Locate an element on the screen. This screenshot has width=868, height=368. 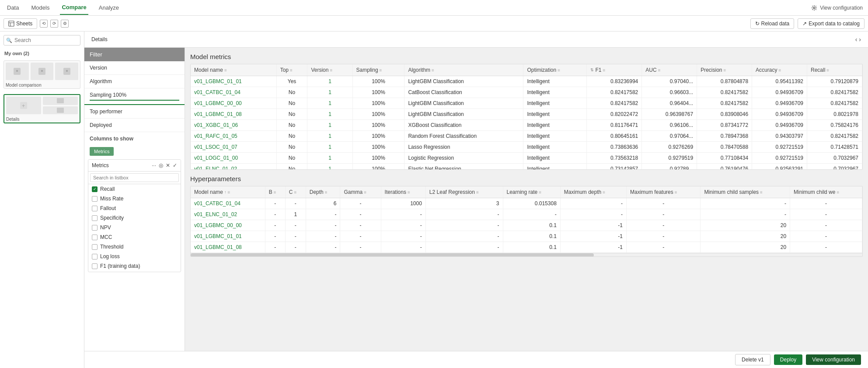
hyper-depth-menu: ≡ is located at coordinates (326, 193).